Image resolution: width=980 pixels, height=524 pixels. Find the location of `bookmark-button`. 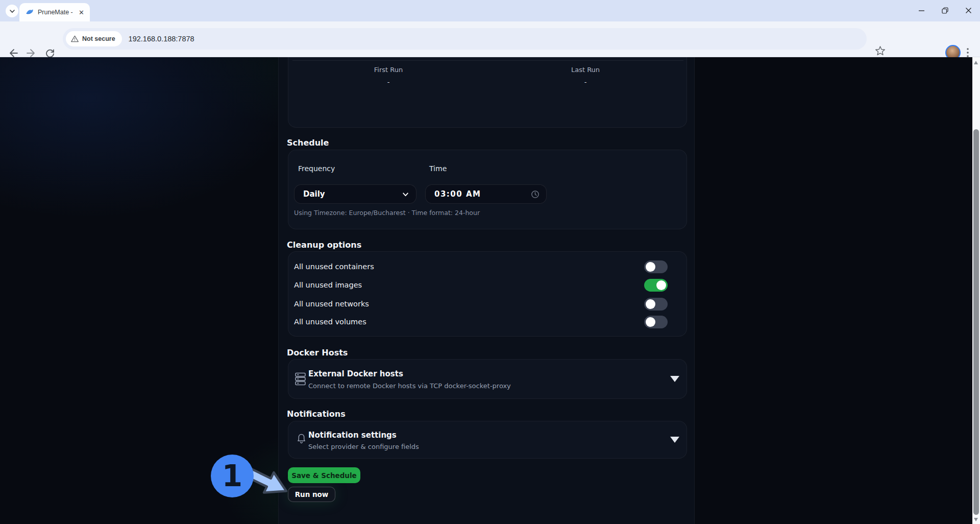

bookmark-button is located at coordinates (880, 52).